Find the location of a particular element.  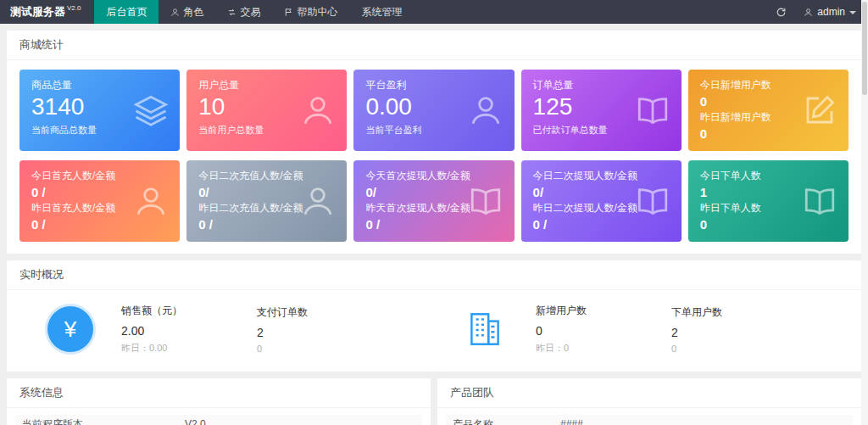

brand-version: V2.0 is located at coordinates (74, 8).